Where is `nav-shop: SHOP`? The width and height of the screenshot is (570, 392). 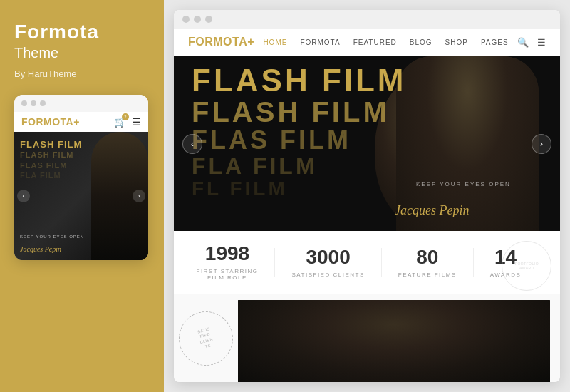
nav-shop: SHOP is located at coordinates (457, 43).